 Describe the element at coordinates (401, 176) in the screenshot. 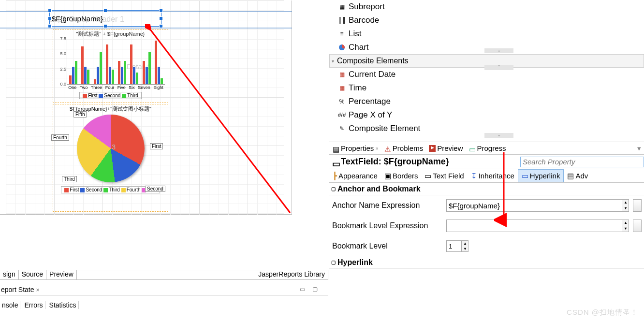

I see `ptab-borders: ▣Borders` at that location.